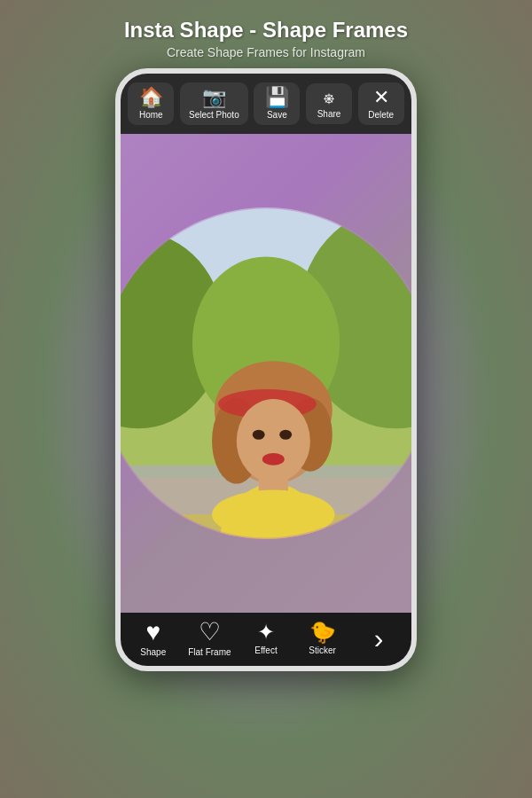 The width and height of the screenshot is (532, 798). Describe the element at coordinates (266, 639) in the screenshot. I see `bottom-bar: ♥ Shape ♡ Flat Frame ✦ Effect 🐤 Sticker …` at that location.